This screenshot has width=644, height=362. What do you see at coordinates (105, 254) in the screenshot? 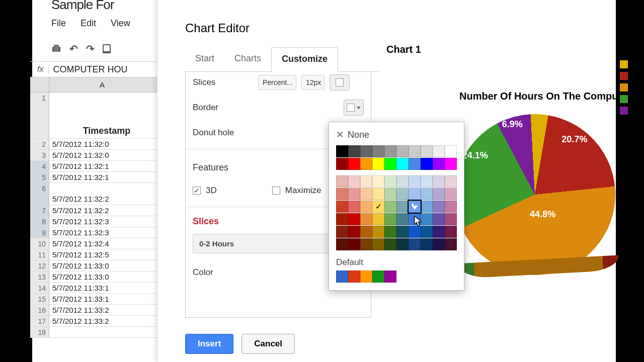
I see `cell: 5/7/2012 11:32:5` at bounding box center [105, 254].